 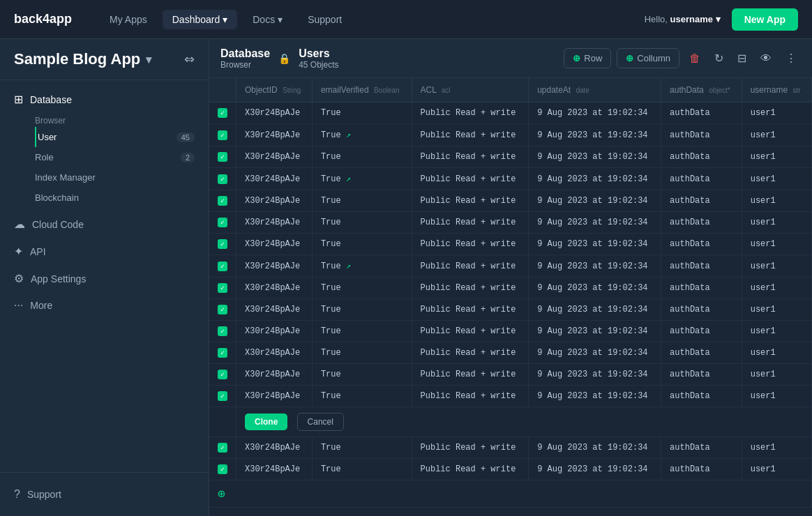 What do you see at coordinates (275, 91) in the screenshot?
I see `col-objectid: ObjectID String` at bounding box center [275, 91].